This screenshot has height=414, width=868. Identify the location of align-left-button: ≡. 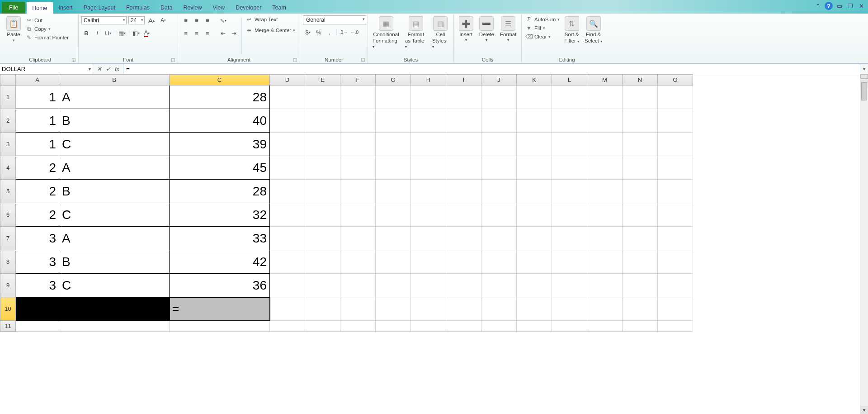
(186, 33).